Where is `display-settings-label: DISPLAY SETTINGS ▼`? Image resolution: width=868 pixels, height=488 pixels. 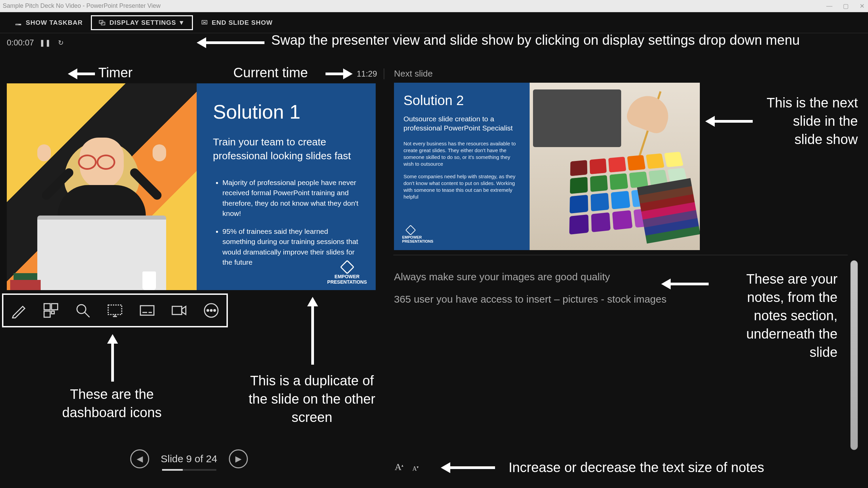 display-settings-label: DISPLAY SETTINGS ▼ is located at coordinates (147, 23).